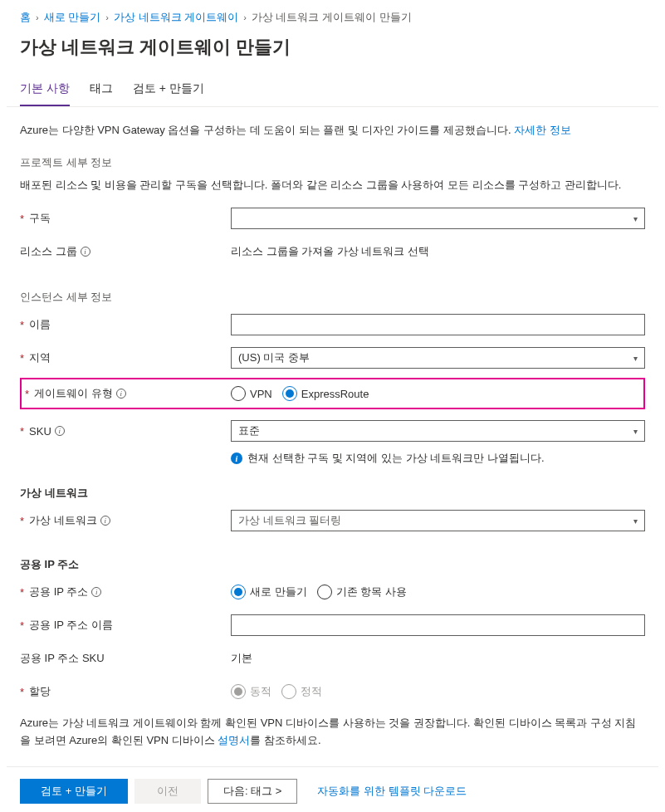  Describe the element at coordinates (251, 692) in the screenshot. I see `assignment-dynamic-option: 동적` at that location.